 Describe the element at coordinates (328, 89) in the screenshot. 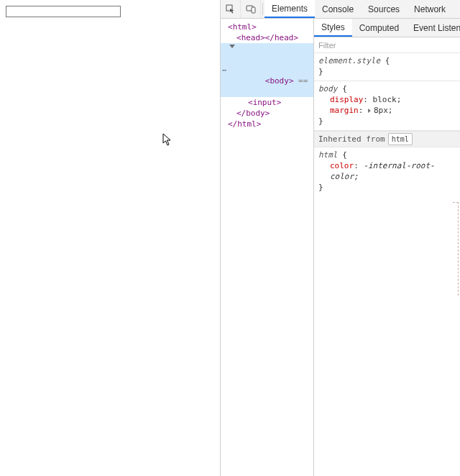

I see `rule-selector: body` at that location.